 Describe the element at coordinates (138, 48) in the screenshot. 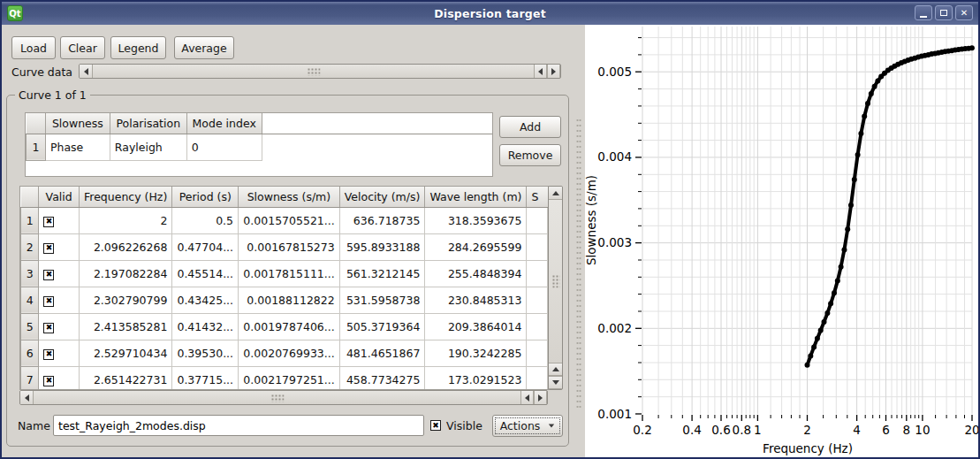

I see `legend-button: Legend` at that location.